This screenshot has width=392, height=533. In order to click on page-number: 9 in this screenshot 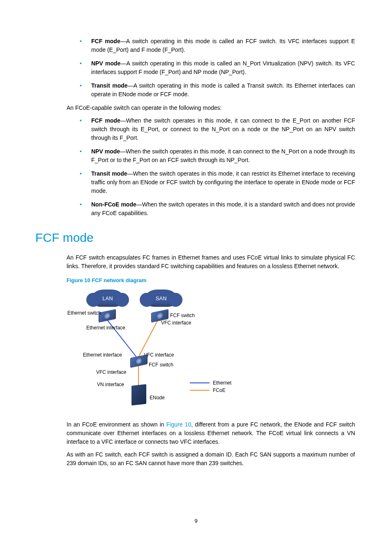, I will do `click(196, 521)`.